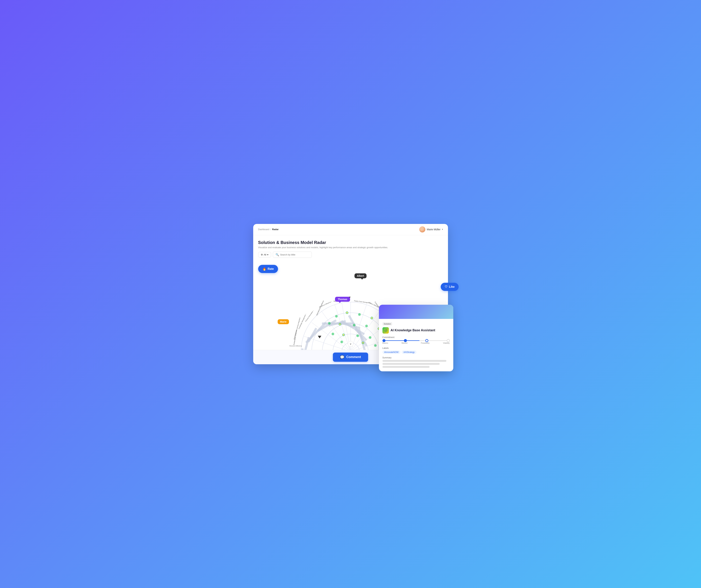  What do you see at coordinates (309, 316) in the screenshot?
I see `svg-text: Process Automation –` at bounding box center [309, 316].